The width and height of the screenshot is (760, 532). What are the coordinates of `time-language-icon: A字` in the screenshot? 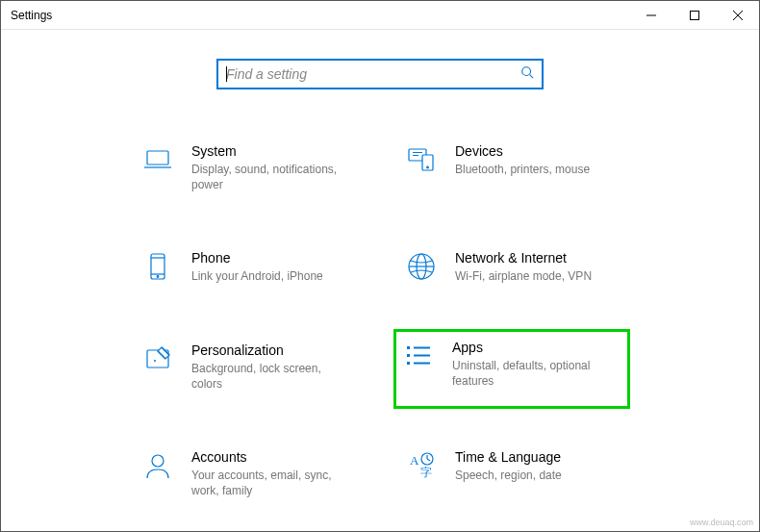 It's located at (421, 466).